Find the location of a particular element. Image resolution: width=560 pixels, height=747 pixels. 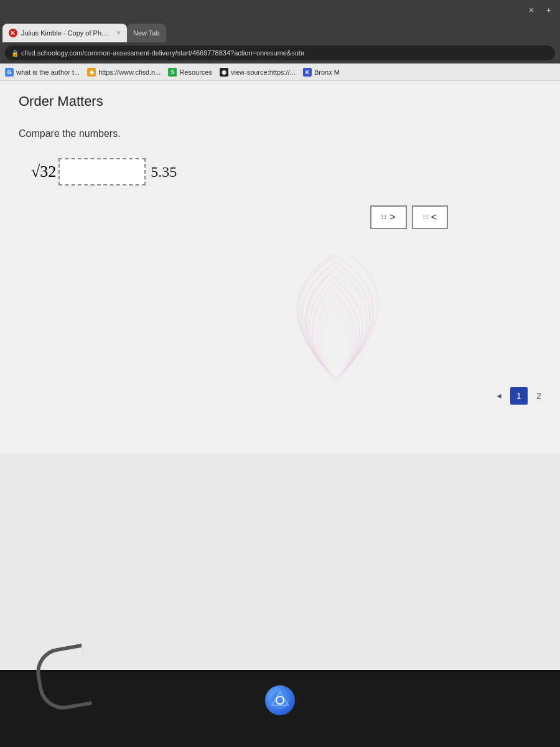

tab-julius: K Julius Kimble - Copy of Phoeni × is located at coordinates (65, 33).